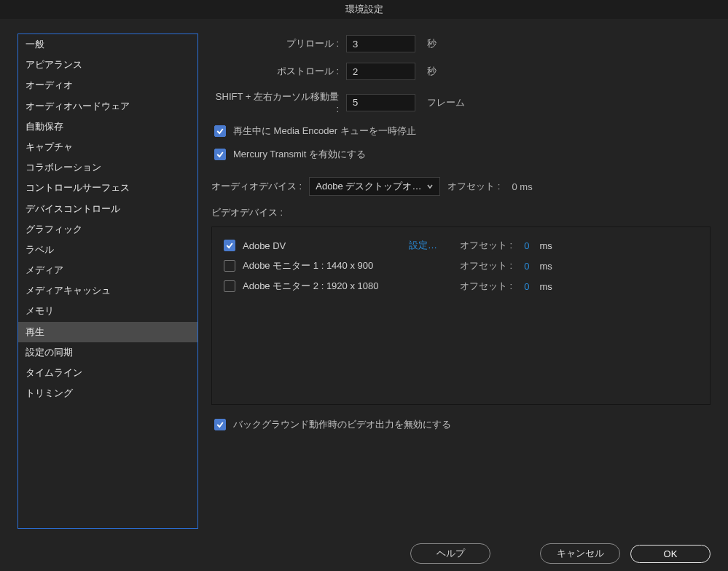  Describe the element at coordinates (108, 250) in the screenshot. I see `sidebar-item: ラベル` at that location.